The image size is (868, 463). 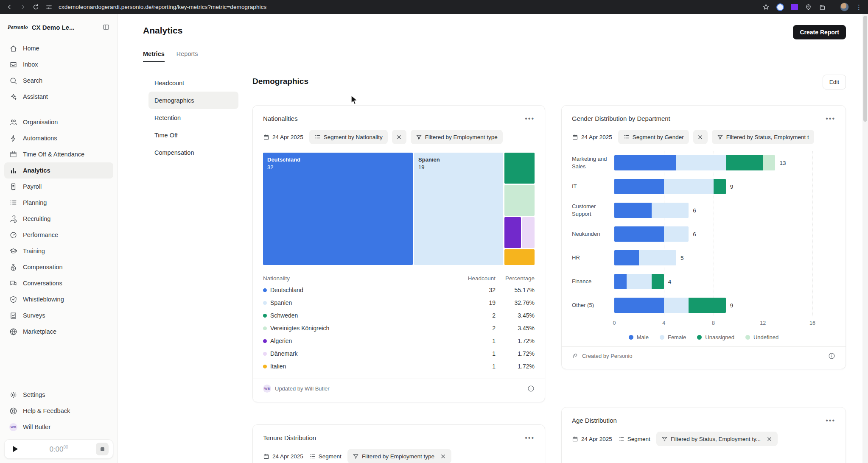 What do you see at coordinates (59, 235) in the screenshot?
I see `sidebar-item-performance: Performance` at bounding box center [59, 235].